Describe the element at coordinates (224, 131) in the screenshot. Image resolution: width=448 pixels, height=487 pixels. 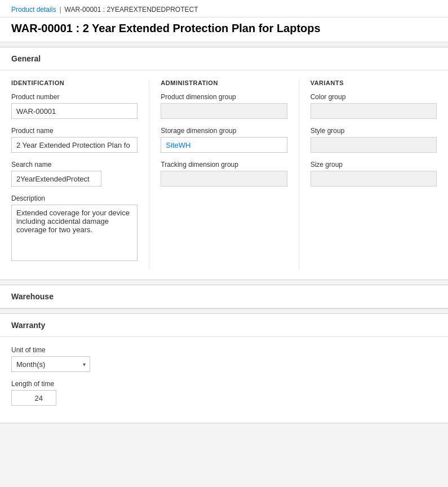
I see `storage-dimension-label: Storage dimension group` at that location.